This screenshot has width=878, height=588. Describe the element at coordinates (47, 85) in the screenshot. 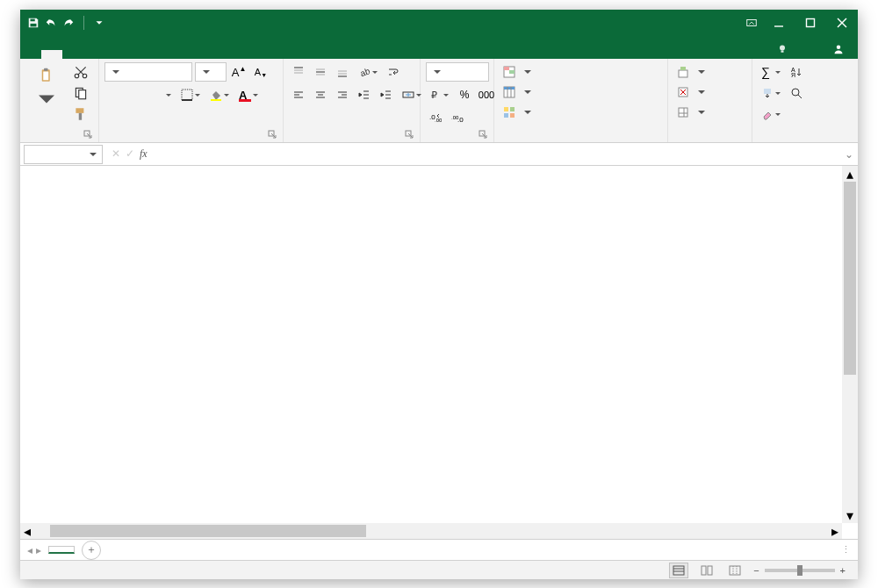

I see `paste-button` at that location.